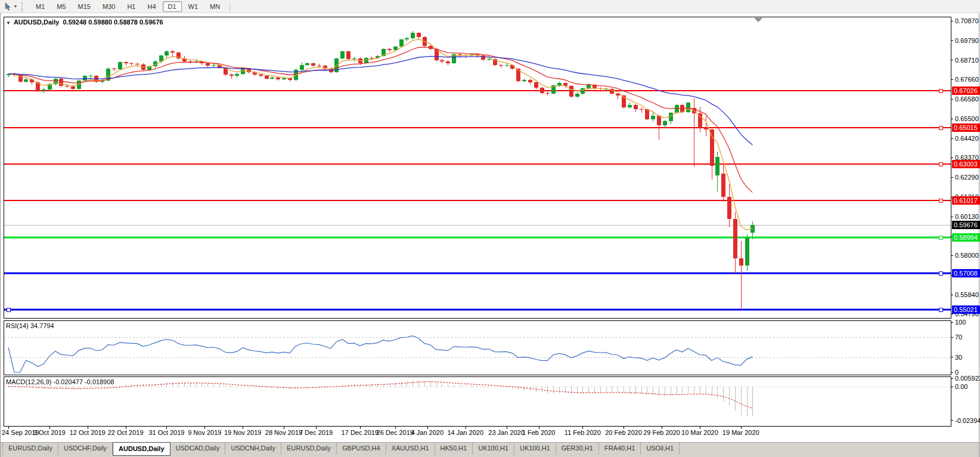 The width and height of the screenshot is (980, 457). What do you see at coordinates (966, 310) in the screenshot?
I see `hline-price-label: 0.55021` at bounding box center [966, 310].